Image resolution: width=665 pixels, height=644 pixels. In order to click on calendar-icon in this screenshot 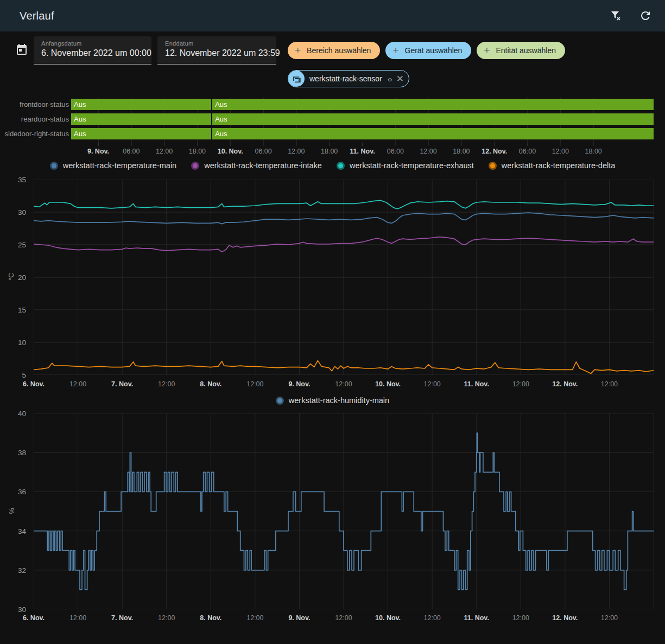, I will do `click(22, 51)`.